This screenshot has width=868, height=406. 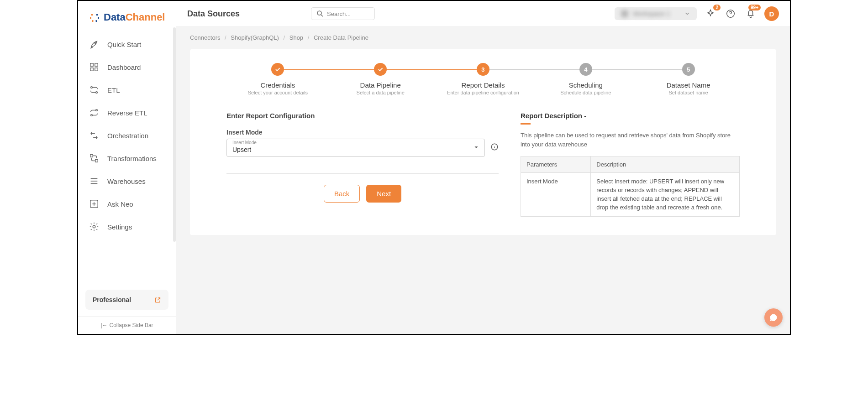 What do you see at coordinates (127, 204) in the screenshot?
I see `sidebar-item-ask-neo: Ask Neo` at bounding box center [127, 204].